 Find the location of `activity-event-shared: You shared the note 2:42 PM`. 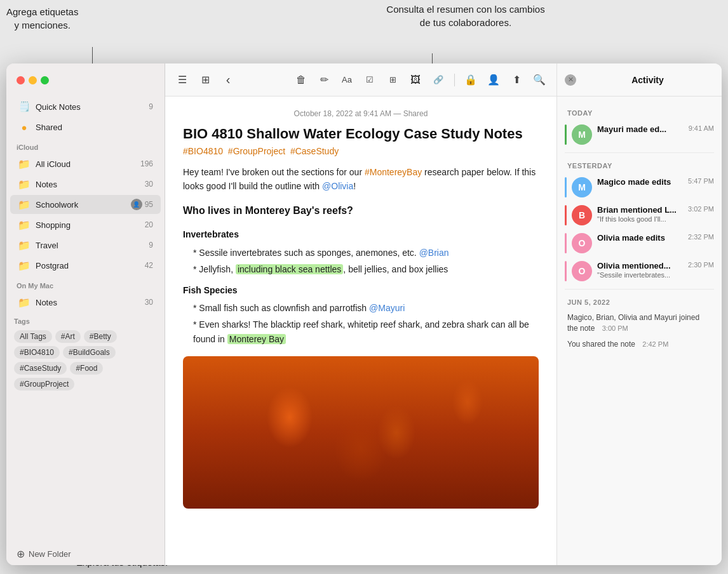

activity-event-shared: You shared the note 2:42 PM is located at coordinates (639, 344).